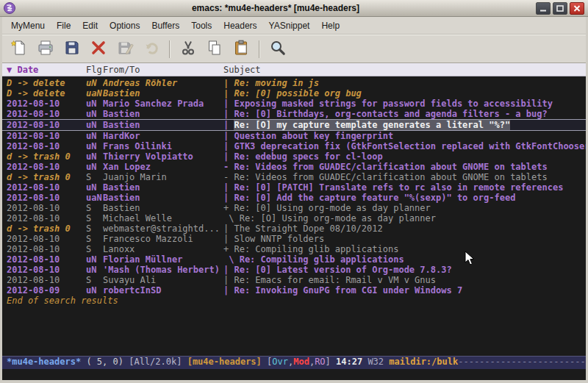 Image resolution: width=588 pixels, height=383 pixels. What do you see at coordinates (294, 259) in the screenshot?
I see `message-row: 2012-08-10uNFlorian Müllner \ Re: Compil…` at bounding box center [294, 259].